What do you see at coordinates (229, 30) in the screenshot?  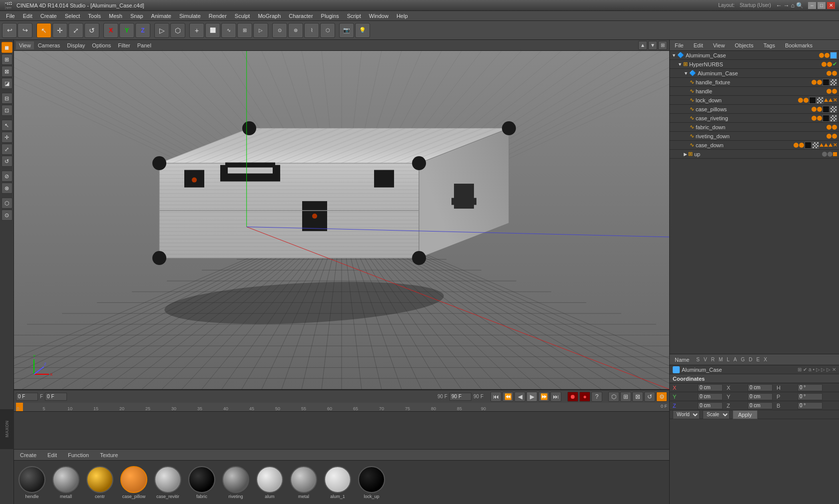 I see `add-spline-btn: ∿` at bounding box center [229, 30].